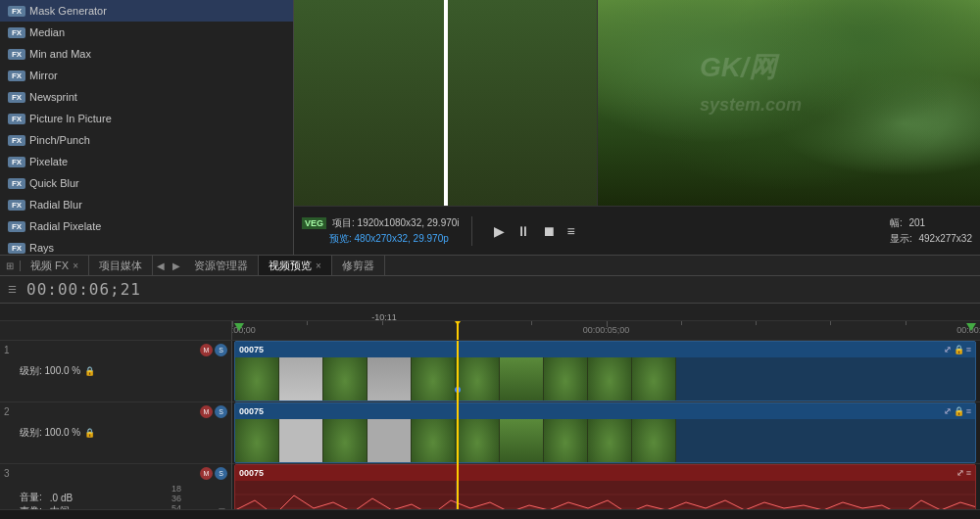 The width and height of the screenshot is (980, 519). What do you see at coordinates (147, 32) in the screenshot?
I see `list-item: FX Median` at bounding box center [147, 32].